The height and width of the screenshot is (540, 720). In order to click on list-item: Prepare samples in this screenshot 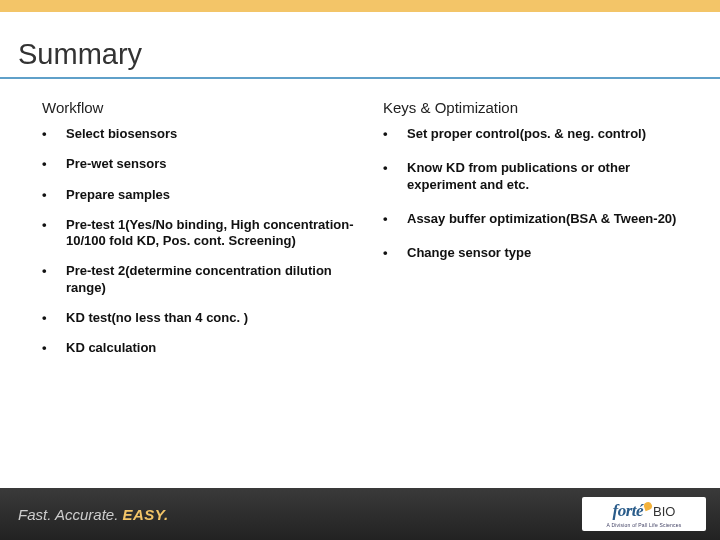, I will do `click(198, 195)`.